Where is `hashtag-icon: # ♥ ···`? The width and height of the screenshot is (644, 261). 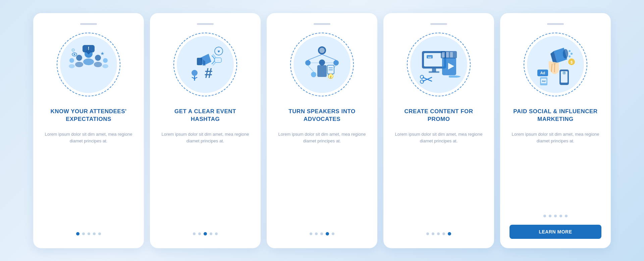 hashtag-icon: # ♥ ··· is located at coordinates (205, 64).